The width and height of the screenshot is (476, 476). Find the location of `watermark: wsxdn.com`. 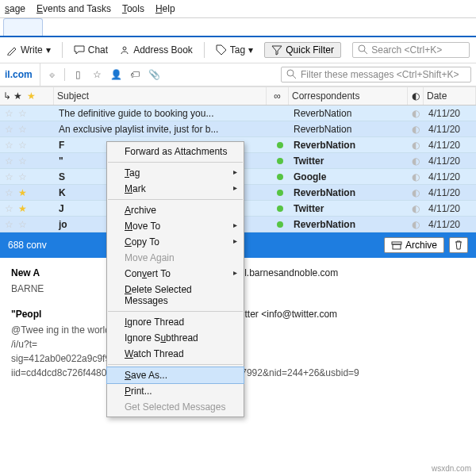

watermark: wsxdn.com is located at coordinates (451, 468).